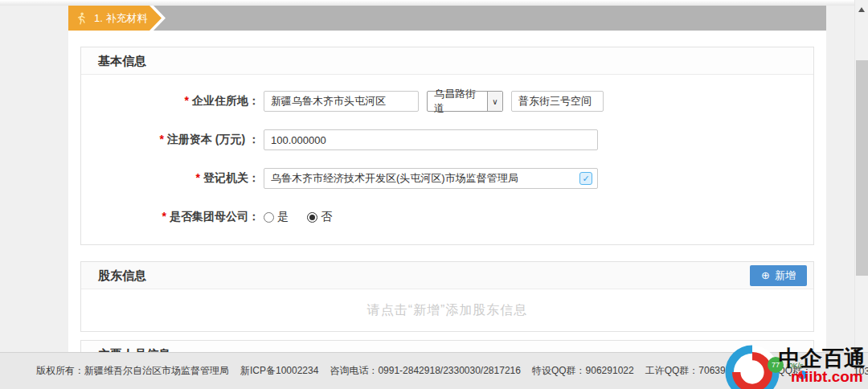  What do you see at coordinates (457, 101) in the screenshot?
I see `street-select-value: 乌昌路街道` at bounding box center [457, 101].